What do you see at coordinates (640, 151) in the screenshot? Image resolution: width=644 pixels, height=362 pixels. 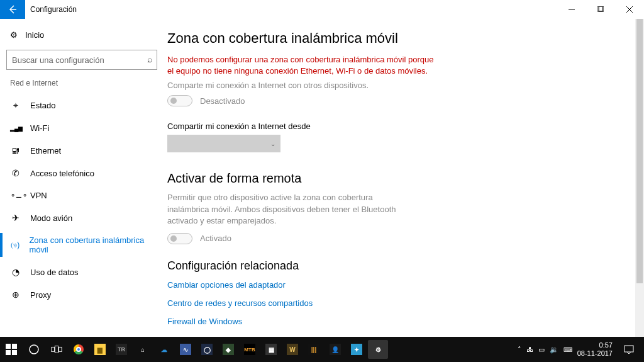 I see `scrollthumb` at bounding box center [640, 151].